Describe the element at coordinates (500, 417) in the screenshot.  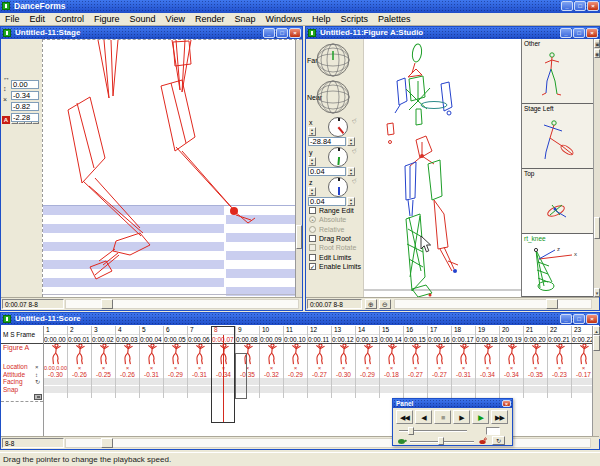
I see `fast-forward-button: ▶▶` at that location.